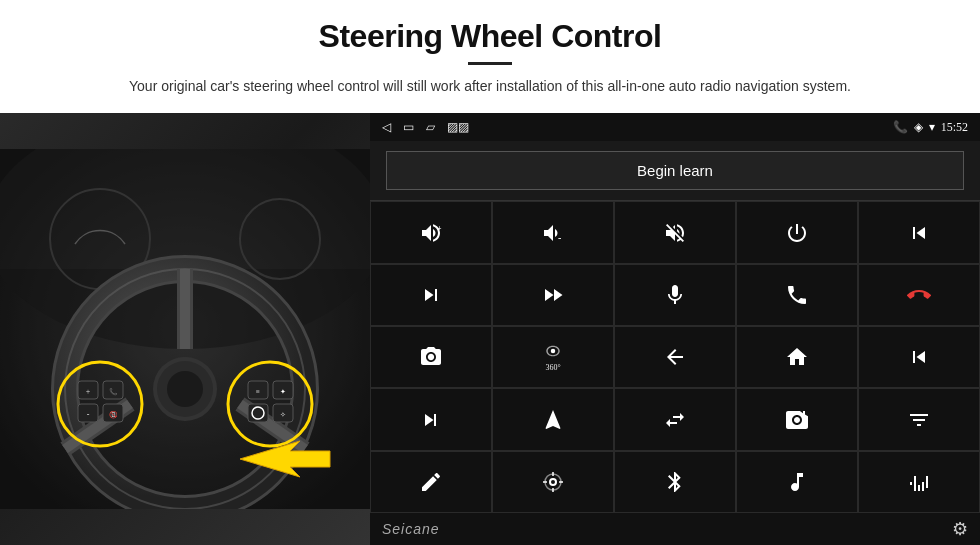 The width and height of the screenshot is (980, 545). I want to click on phone-icon: 📞, so click(900, 128).